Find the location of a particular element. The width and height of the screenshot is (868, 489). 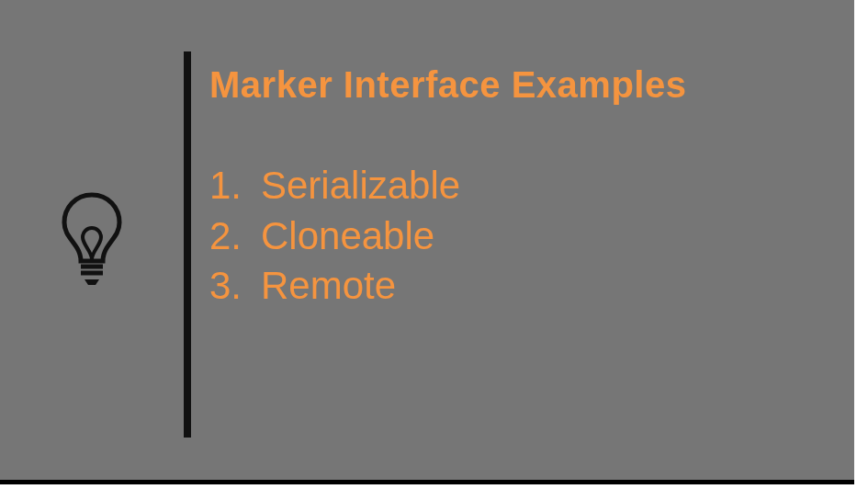

list-text: Remote is located at coordinates (329, 285).